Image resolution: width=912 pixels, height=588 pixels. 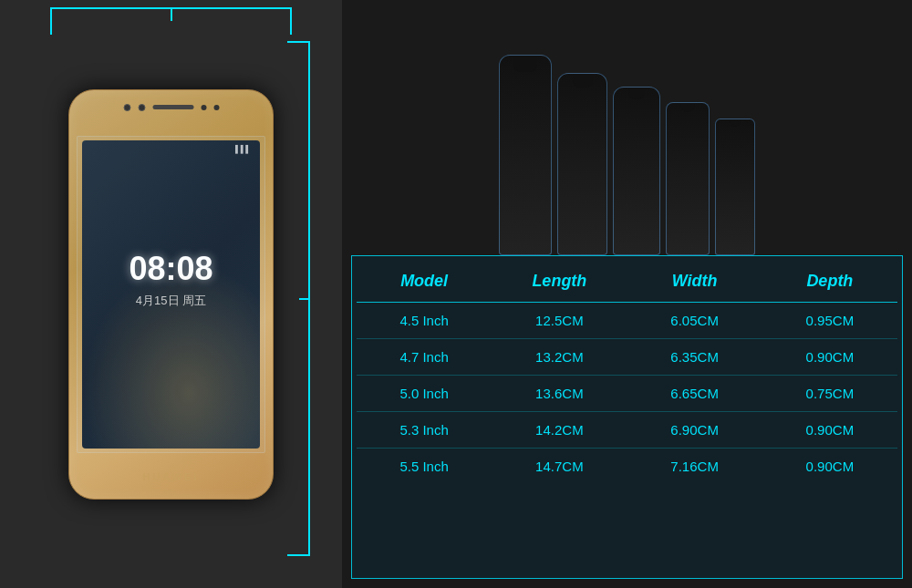 I want to click on cell-width: 7.16CM, so click(x=695, y=467).